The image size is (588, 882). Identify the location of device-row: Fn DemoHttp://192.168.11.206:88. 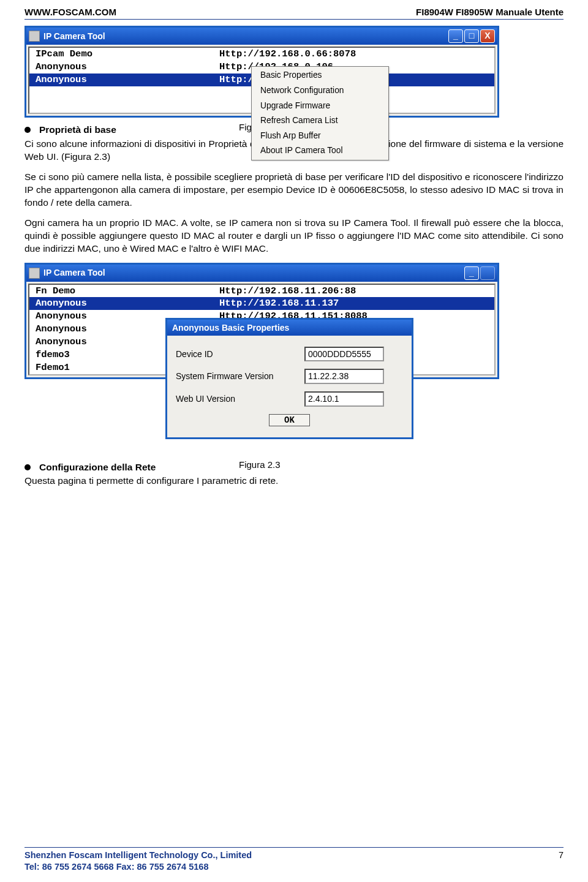
(262, 292).